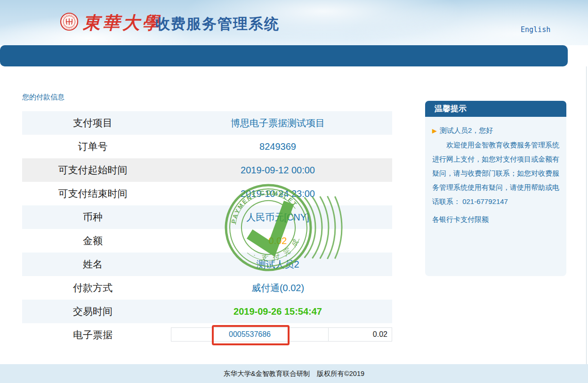 The image size is (588, 383). What do you see at coordinates (278, 218) in the screenshot?
I see `row-value: 人民币元[CNY]` at bounding box center [278, 218].